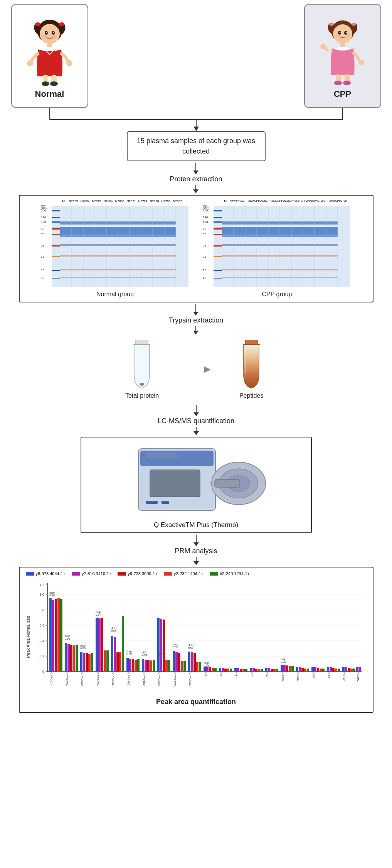  I want to click on lcms-label: LC-MS/MS quantification, so click(196, 421).